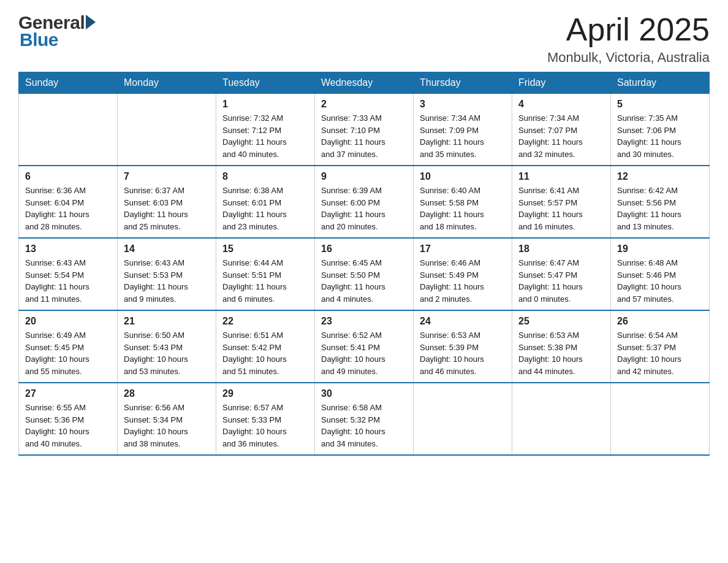 This screenshot has width=728, height=563. Describe the element at coordinates (364, 39) in the screenshot. I see `page-header: General Blue April 2025 Monbulk, Victori…` at that location.